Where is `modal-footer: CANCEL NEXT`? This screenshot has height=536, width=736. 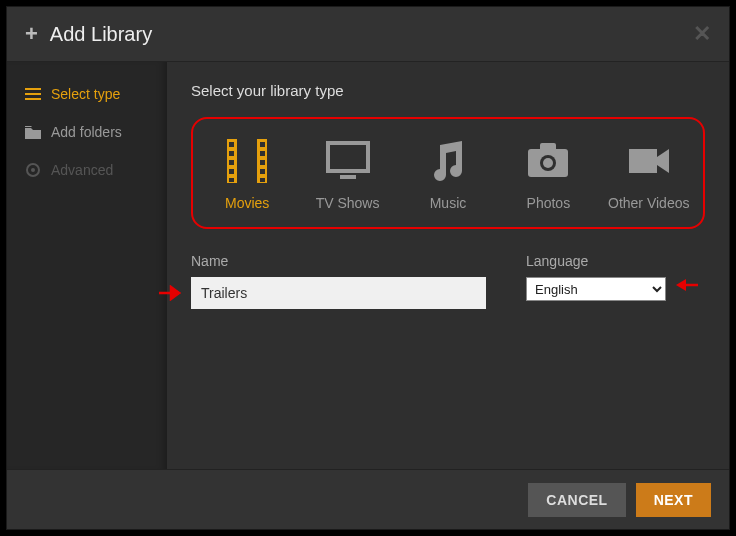 modal-footer: CANCEL NEXT is located at coordinates (368, 499).